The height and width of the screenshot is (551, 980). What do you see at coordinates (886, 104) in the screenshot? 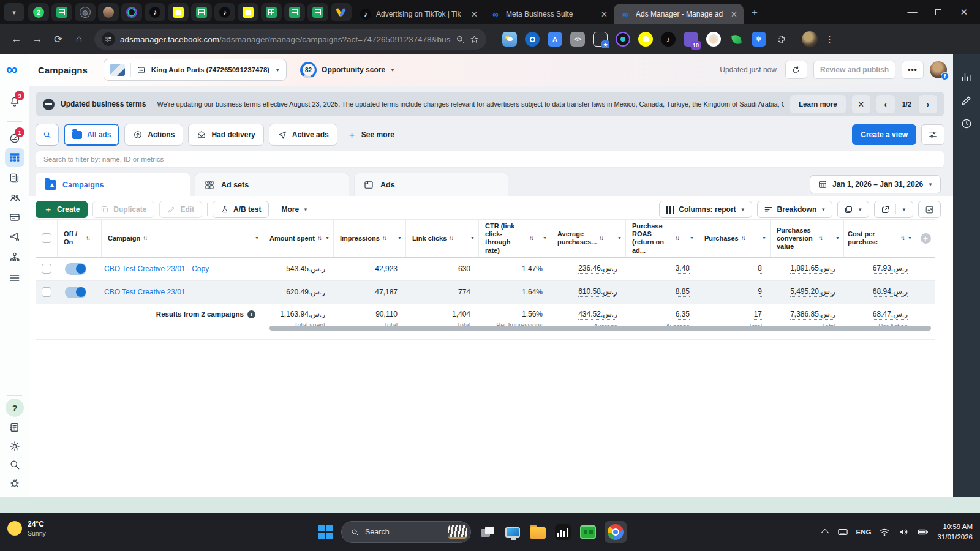
I see `banner-prev-button: ‹` at bounding box center [886, 104].